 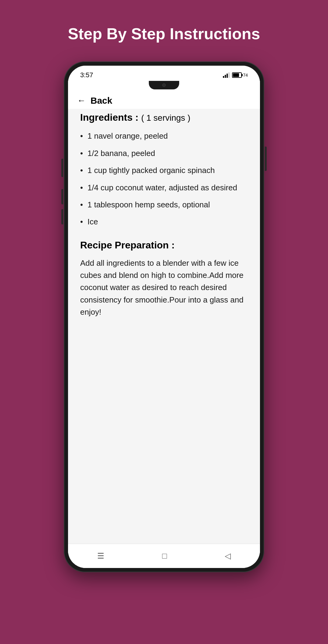 I want to click on ingredients-section: Ingredients : ( 1 servings ) 1 navel ora…, so click(x=164, y=170).